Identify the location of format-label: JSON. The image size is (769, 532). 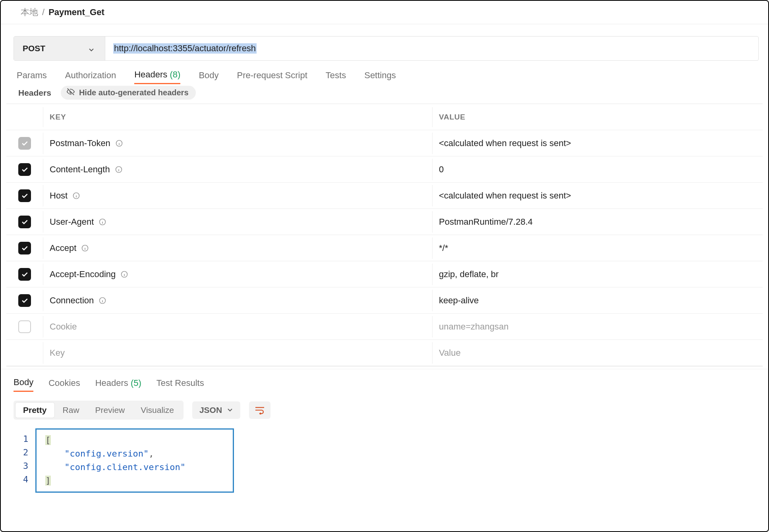
(211, 410).